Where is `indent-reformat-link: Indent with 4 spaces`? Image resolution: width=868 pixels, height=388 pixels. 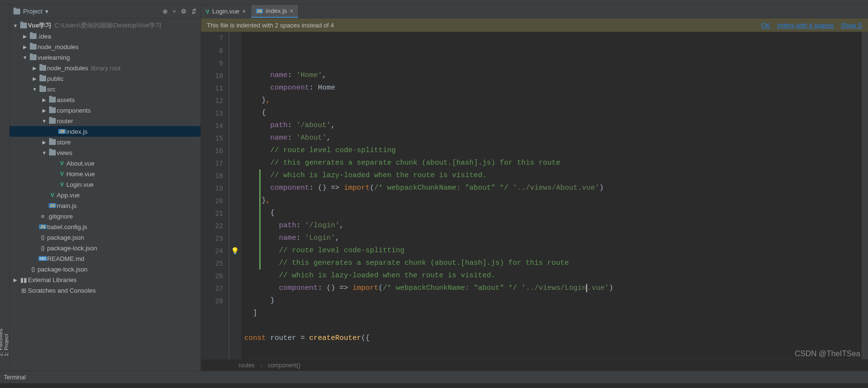
indent-reformat-link: Indent with 4 spaces is located at coordinates (806, 25).